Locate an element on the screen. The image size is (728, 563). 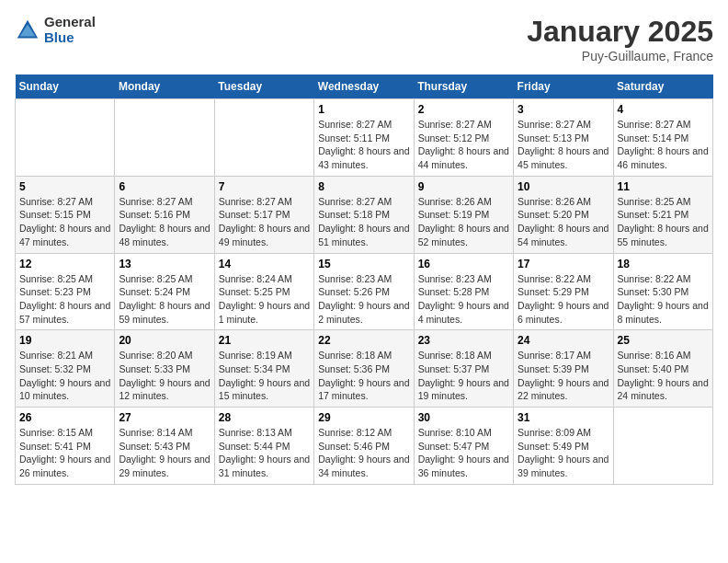
day-info: Sunrise: 8:27 AMSunset: 5:16 PMDaylight:… is located at coordinates (164, 223).